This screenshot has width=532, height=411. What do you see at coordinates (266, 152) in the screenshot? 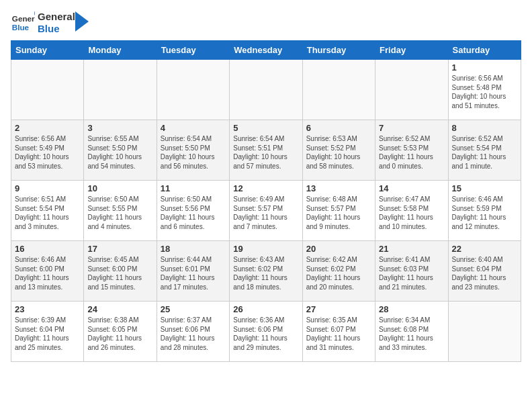
I see `day-info: Sunrise: 6:54 AM Sunset: 5:51 PM Dayligh…` at bounding box center [266, 152].